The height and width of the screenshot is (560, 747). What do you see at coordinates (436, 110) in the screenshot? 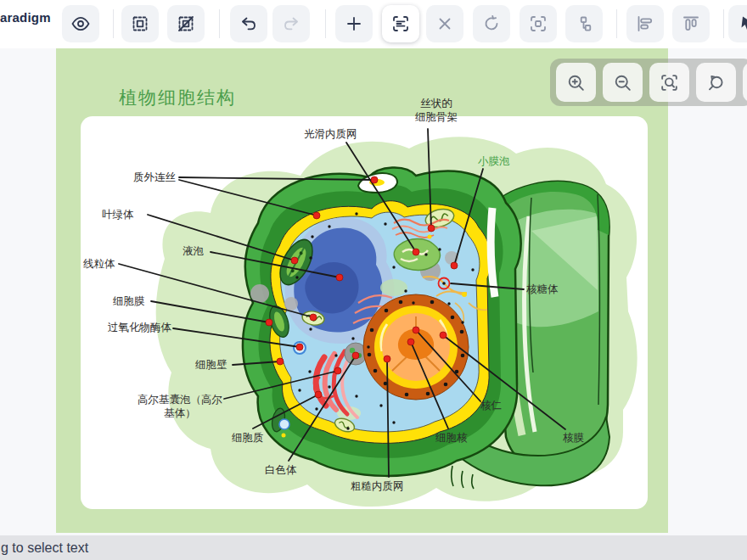
I see `diagram-label-cytoskeleton: 丝状的 细胞骨架` at bounding box center [436, 110].